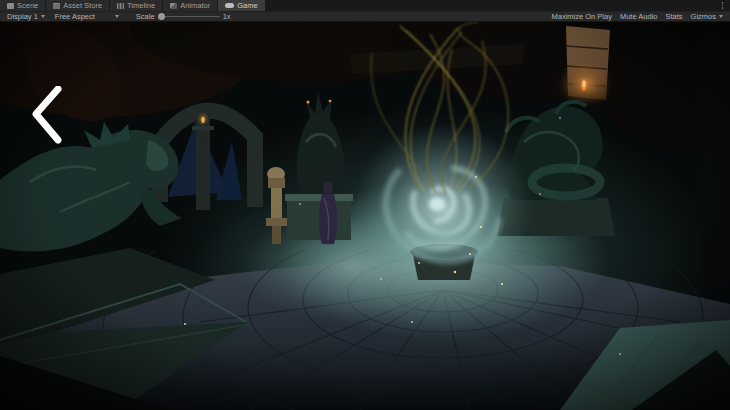  I want to click on tab-options-icon, so click(722, 6).